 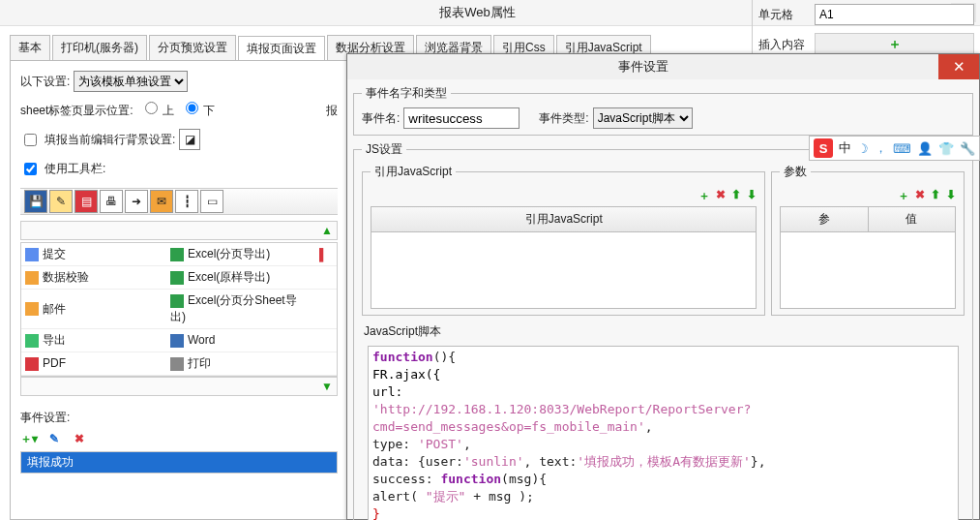 What do you see at coordinates (967, 149) in the screenshot?
I see `ime-wrench-icon: 🔧` at bounding box center [967, 149].